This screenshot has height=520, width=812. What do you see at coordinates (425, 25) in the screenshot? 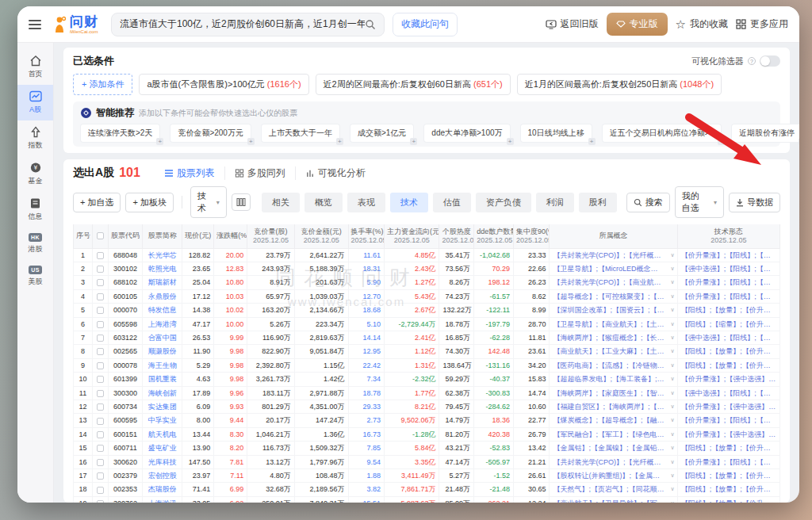
I see `save-query-button: 收藏此问句` at bounding box center [425, 25].